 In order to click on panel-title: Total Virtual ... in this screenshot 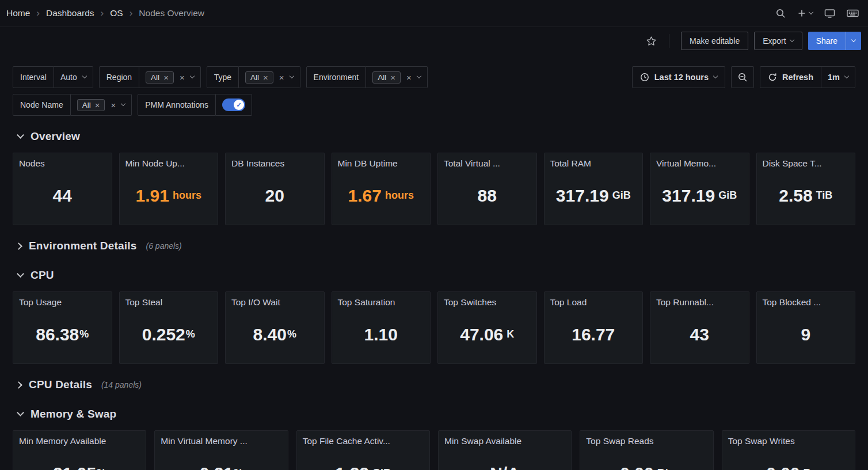, I will do `click(487, 161)`.